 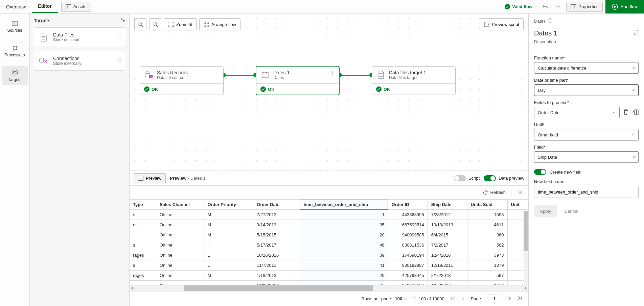 I want to click on node-subtitle: Dataset source, so click(x=172, y=78).